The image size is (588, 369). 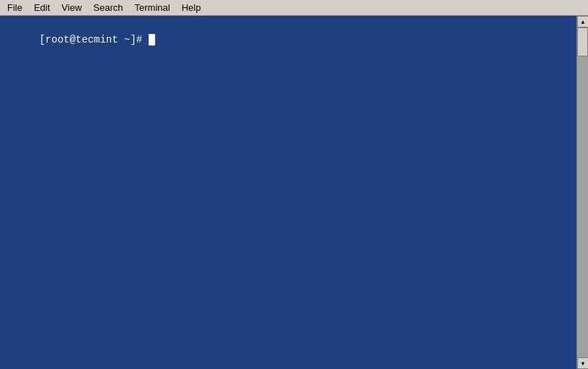 What do you see at coordinates (153, 7) in the screenshot?
I see `menu-terminal: Terminal` at bounding box center [153, 7].